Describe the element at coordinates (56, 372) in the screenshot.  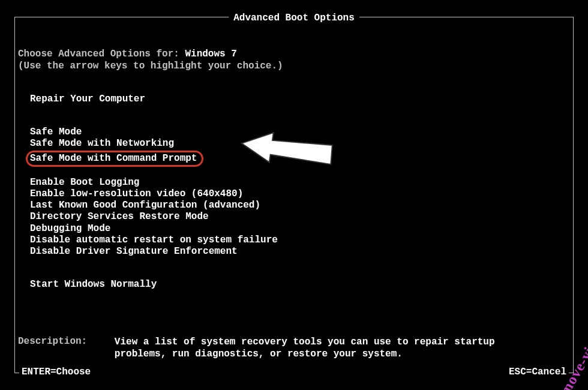
I see `footer-enter-hint: ENTER=Choose` at that location.